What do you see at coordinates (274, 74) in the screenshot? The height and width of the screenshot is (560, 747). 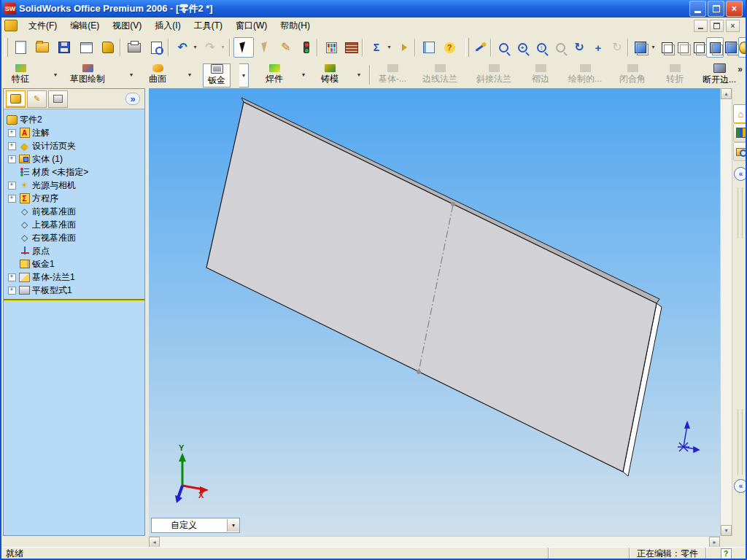 I see `tab-weldments: 焊件` at bounding box center [274, 74].